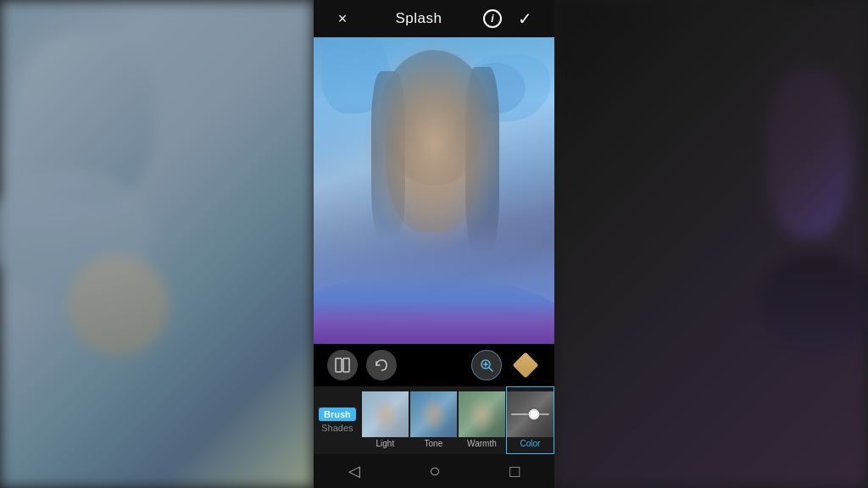 The image size is (868, 488). I want to click on filter-thumb-light, so click(385, 414).